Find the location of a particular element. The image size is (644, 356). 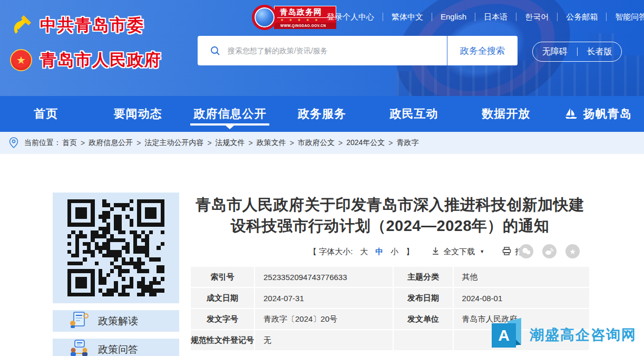

crumb-gov-info: 政府信息公开 is located at coordinates (111, 143).